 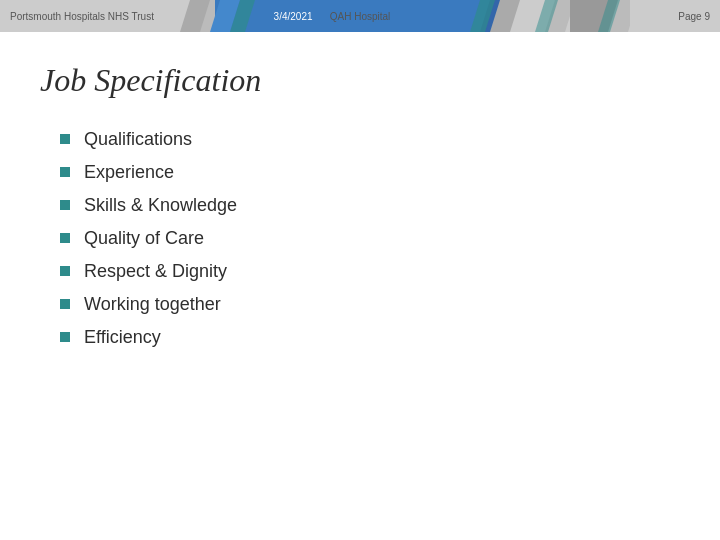 What do you see at coordinates (370, 304) in the screenshot?
I see `list-item: Working together` at bounding box center [370, 304].